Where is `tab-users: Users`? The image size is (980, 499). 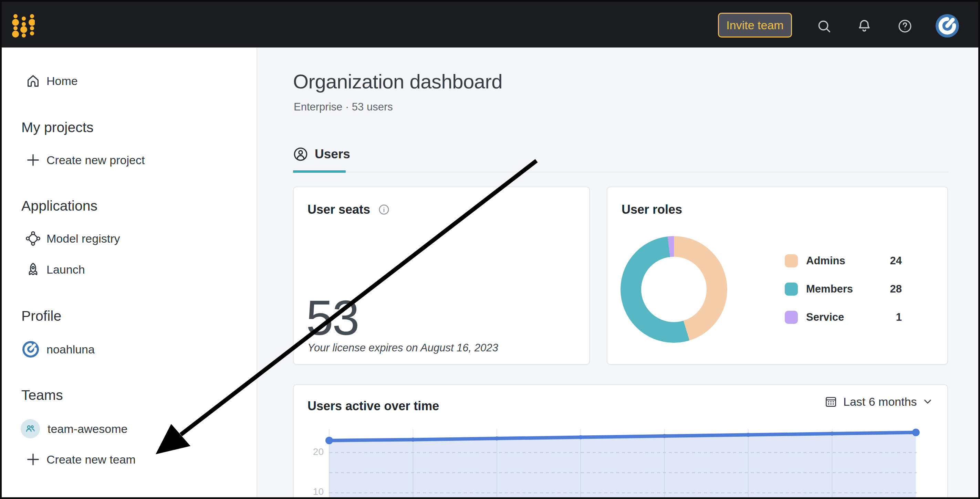 tab-users: Users is located at coordinates (321, 154).